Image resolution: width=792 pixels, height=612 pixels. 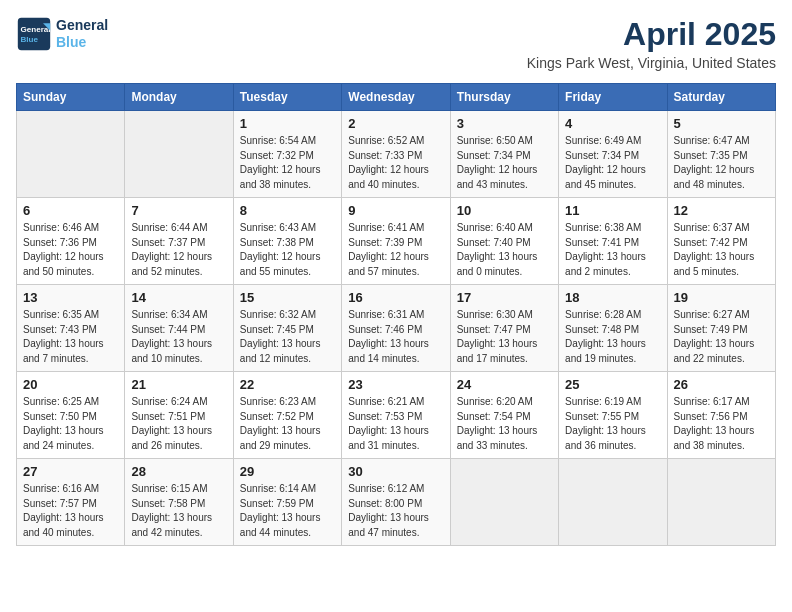 What do you see at coordinates (70, 337) in the screenshot?
I see `day-info: Sunrise: 6:35 AMSunset: 7:43 PMDaylight:…` at bounding box center [70, 337].